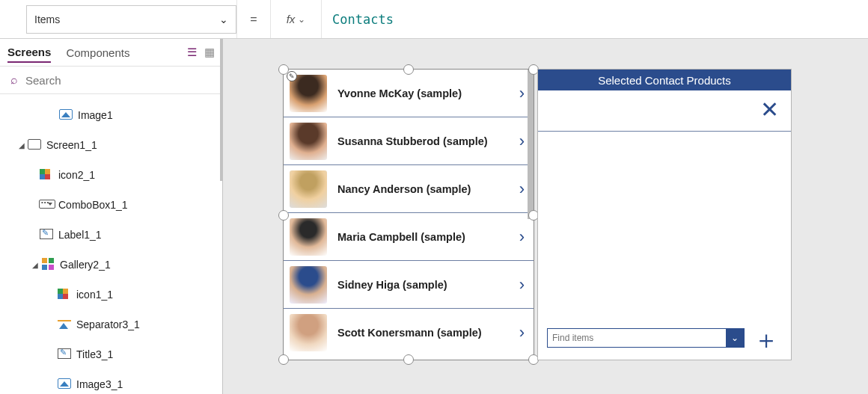 The height and width of the screenshot is (394, 868). What do you see at coordinates (296, 19) in the screenshot?
I see `fx-dropdown: fx ⌄` at bounding box center [296, 19].